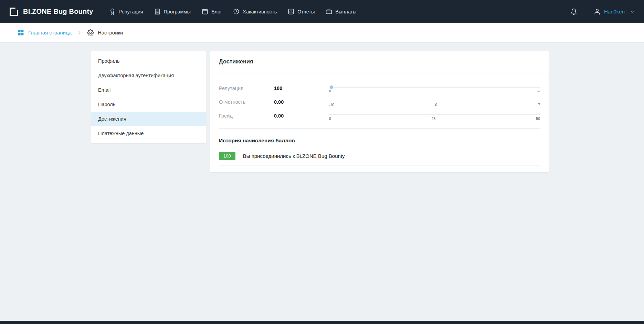  What do you see at coordinates (246, 88) in the screenshot?
I see `metric-label: Репутация` at bounding box center [246, 88].